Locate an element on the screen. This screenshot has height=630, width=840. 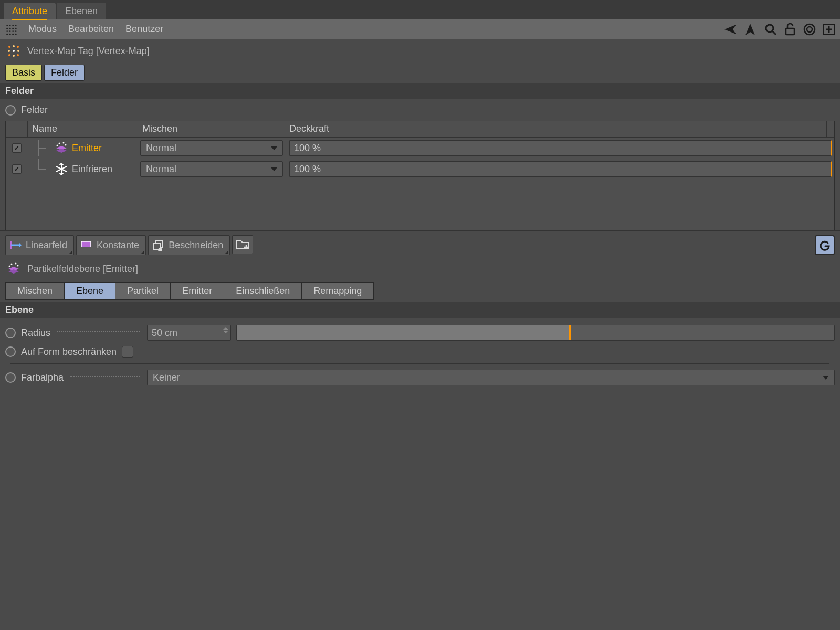
farbalpha-select: Keiner is located at coordinates (491, 377).